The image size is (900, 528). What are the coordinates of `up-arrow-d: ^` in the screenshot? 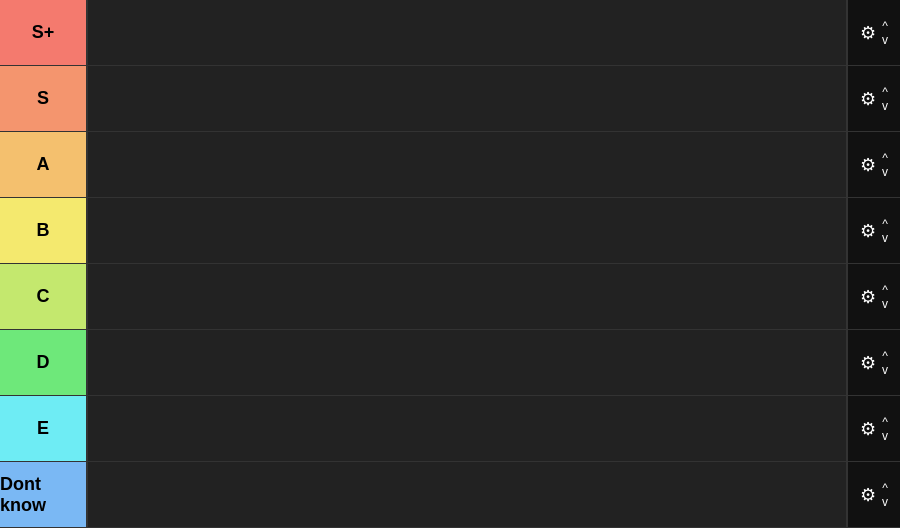 It's located at (885, 356).